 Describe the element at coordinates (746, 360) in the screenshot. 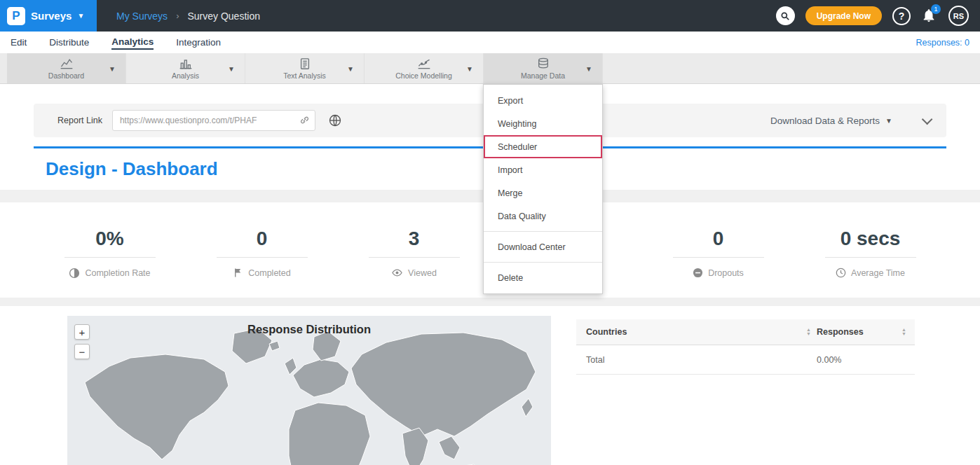

I see `table-row: Total 0.00%` at that location.